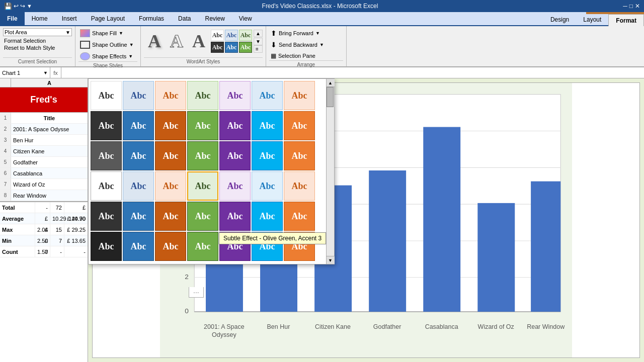 The width and height of the screenshot is (644, 362). I want to click on abc-style-0-6: Abc, so click(299, 96).